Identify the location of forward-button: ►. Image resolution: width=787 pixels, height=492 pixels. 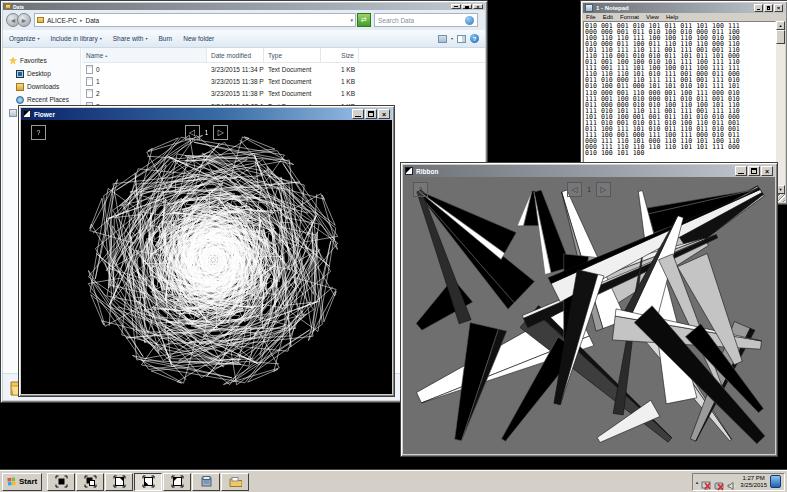
(24, 20).